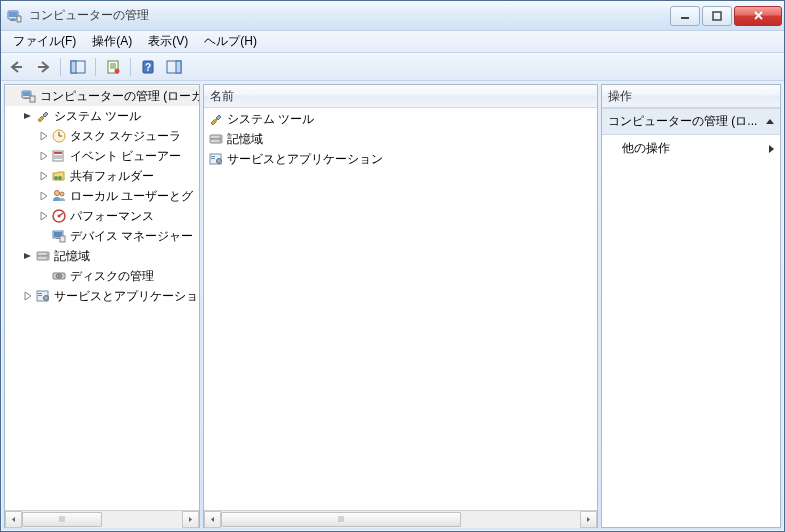  Describe the element at coordinates (230, 42) in the screenshot. I see `menu-help: ヘルプ(H)` at that location.